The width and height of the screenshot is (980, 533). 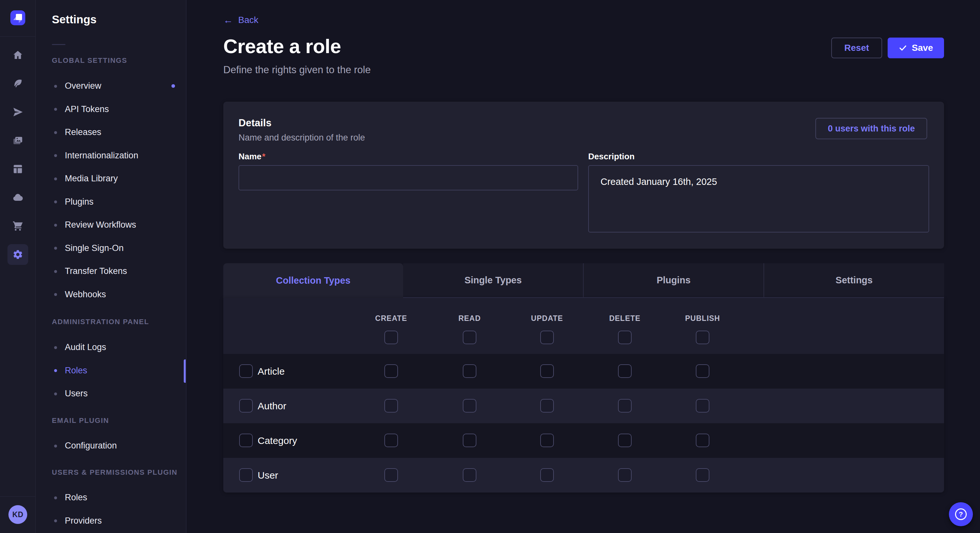 What do you see at coordinates (111, 225) in the screenshot?
I see `sidebar-item-review-workflows: Review Workflows` at bounding box center [111, 225].